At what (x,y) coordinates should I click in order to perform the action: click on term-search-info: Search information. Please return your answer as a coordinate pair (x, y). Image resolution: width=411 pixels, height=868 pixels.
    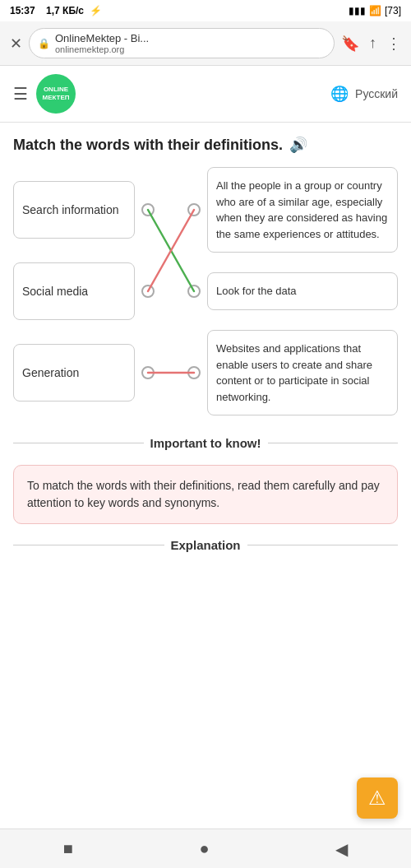
    Looking at the image, I should click on (74, 210).